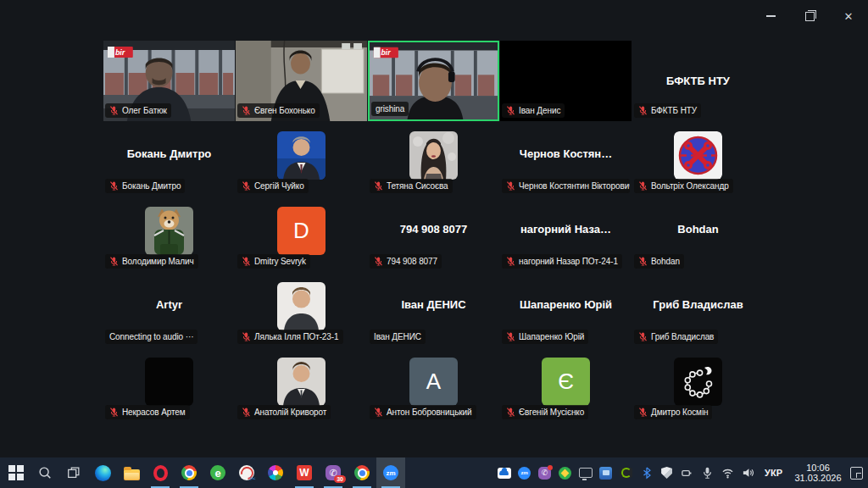 The image size is (868, 488). I want to click on participant-tile: DDmitry Sevryk, so click(302, 236).